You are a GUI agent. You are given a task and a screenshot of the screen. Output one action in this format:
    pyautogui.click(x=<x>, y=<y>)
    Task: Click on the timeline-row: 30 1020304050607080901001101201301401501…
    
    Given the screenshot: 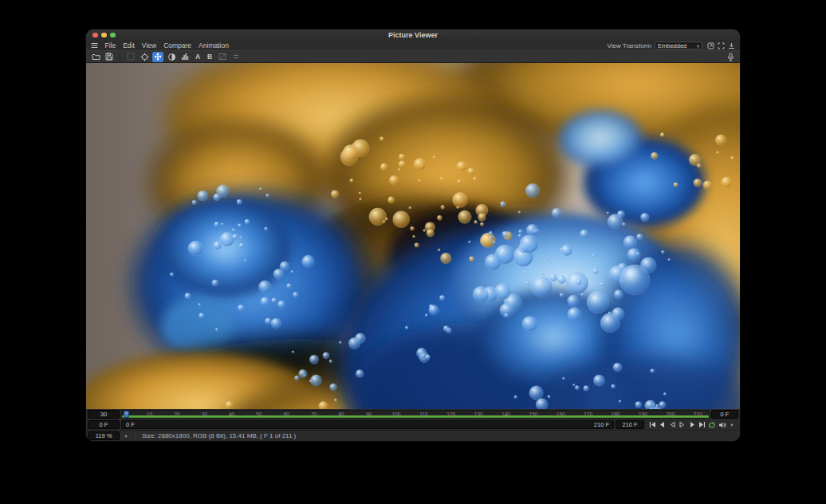 What is the action you would take?
    pyautogui.click(x=413, y=415)
    